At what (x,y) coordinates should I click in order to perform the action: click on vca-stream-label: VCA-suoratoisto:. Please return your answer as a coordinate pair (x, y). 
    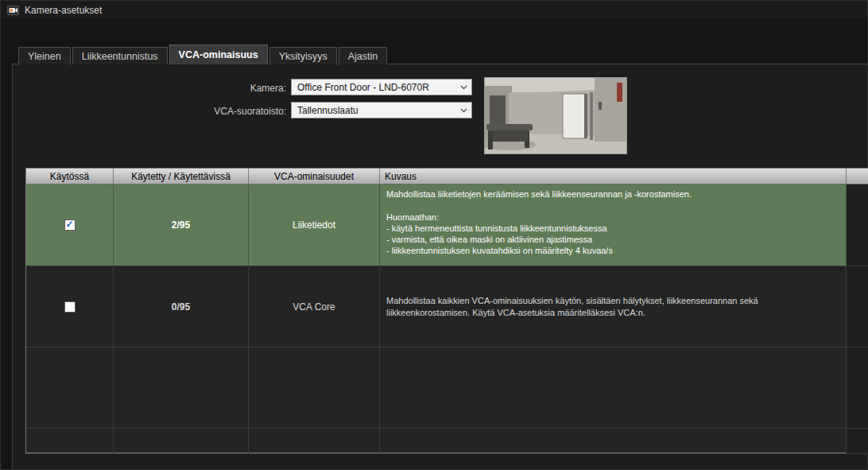
    Looking at the image, I should click on (200, 111).